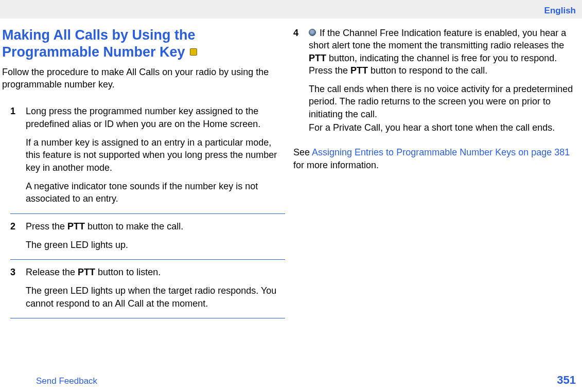 The image size is (582, 392). Describe the element at coordinates (144, 156) in the screenshot. I see `step-1: 1 Long press the programmed number key a…` at that location.